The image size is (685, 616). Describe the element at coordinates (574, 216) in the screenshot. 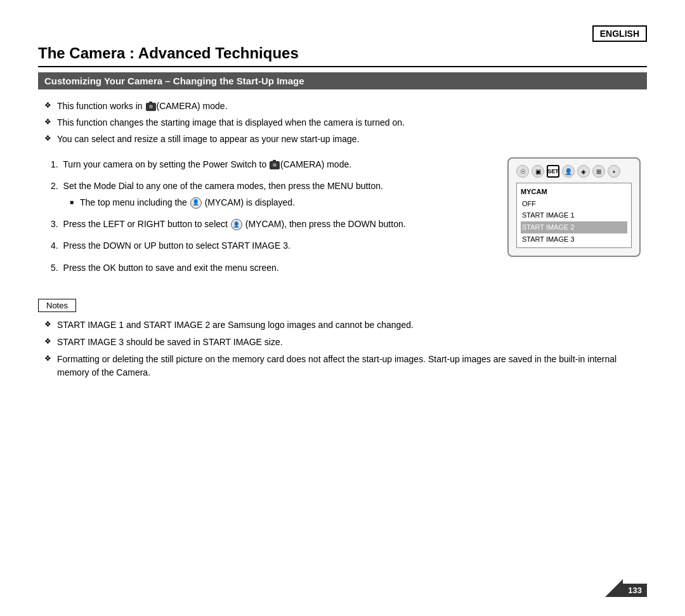

I see `cam-menu-start1: START IMAGE 1` at that location.